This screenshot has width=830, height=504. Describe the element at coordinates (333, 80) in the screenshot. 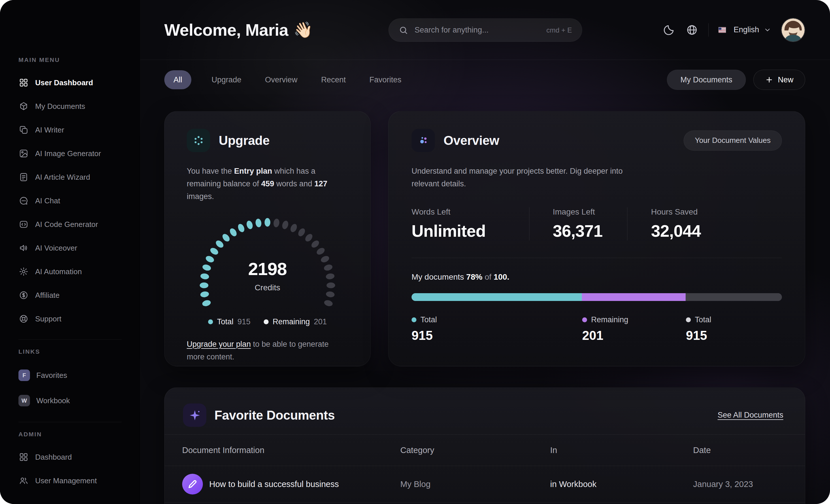

I see `tab-recent: Recent` at that location.